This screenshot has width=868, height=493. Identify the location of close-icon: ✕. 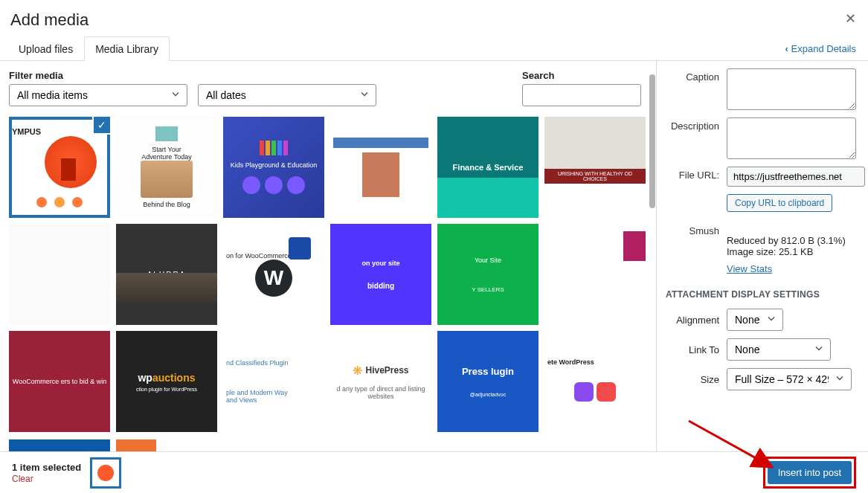
(851, 19).